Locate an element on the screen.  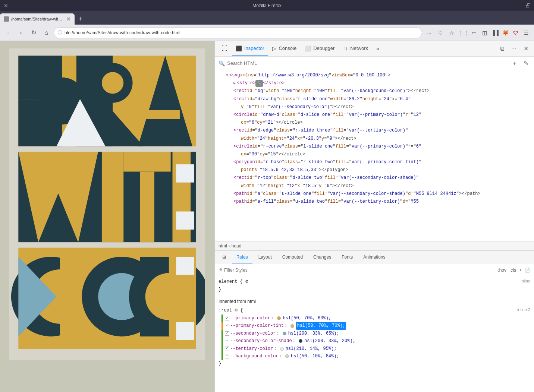
gear-icon: ⚙ is located at coordinates (247, 282).